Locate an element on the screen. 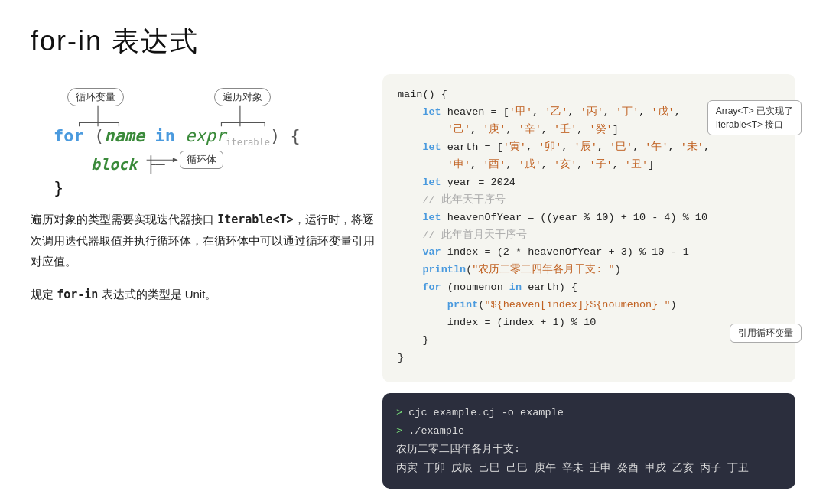 The image size is (826, 504). code-line-10: var index = (2 * heavenOfYear + 3) % 10 … is located at coordinates (589, 252).